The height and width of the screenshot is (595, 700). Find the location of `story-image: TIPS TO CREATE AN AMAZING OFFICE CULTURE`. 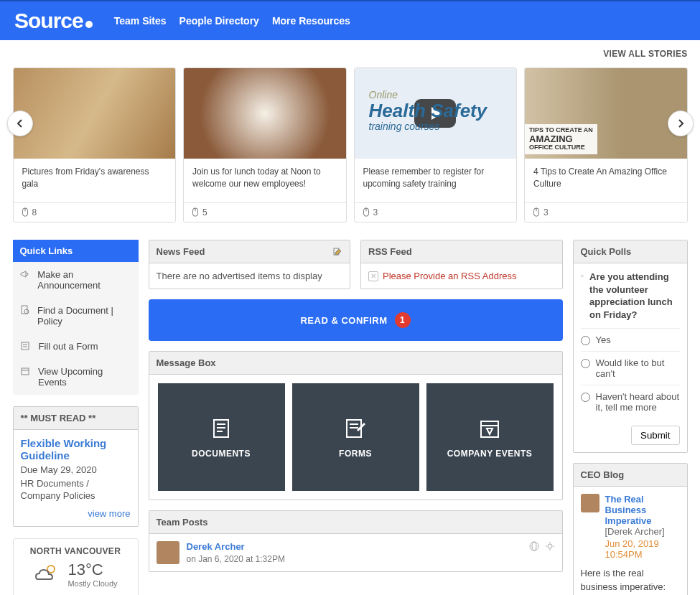

story-image: TIPS TO CREATE AN AMAZING OFFICE CULTURE is located at coordinates (606, 113).